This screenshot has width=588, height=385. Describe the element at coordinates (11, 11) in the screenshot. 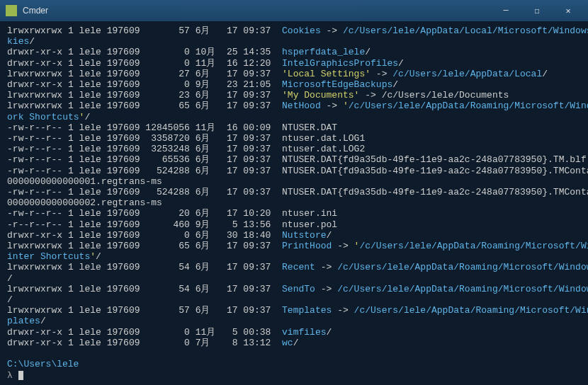

I see `app-icon` at that location.